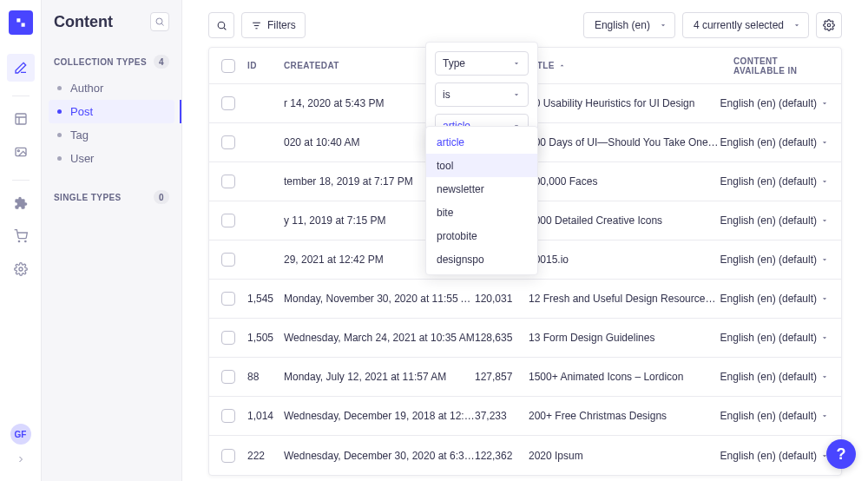 This screenshot has height=481, width=868. What do you see at coordinates (379, 299) in the screenshot?
I see `cell-createdat: Monday, November 30, 2020 at 11:55 AM` at bounding box center [379, 299].